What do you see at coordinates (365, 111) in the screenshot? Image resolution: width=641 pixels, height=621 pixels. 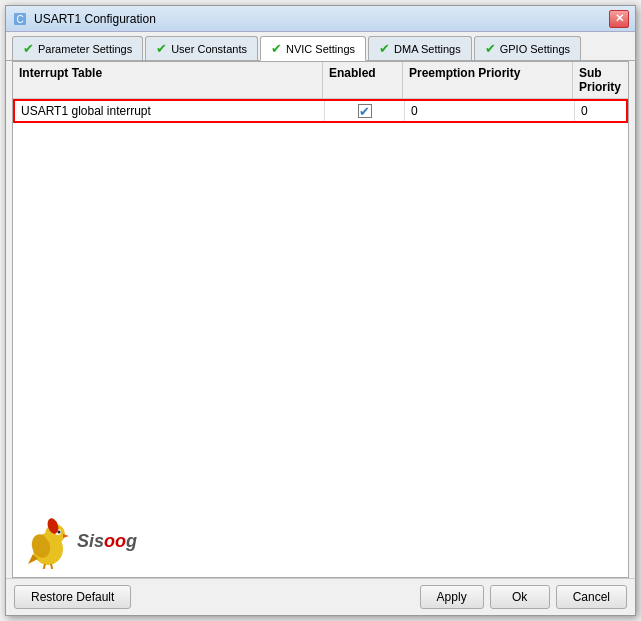 I see `cell-enabled: ✔` at bounding box center [365, 111].